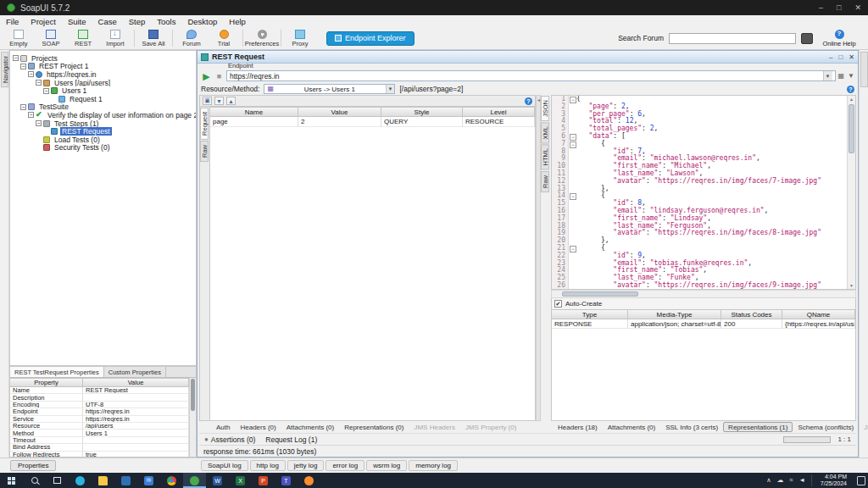  I want to click on navigator-tab: Navigator, so click(5, 69).